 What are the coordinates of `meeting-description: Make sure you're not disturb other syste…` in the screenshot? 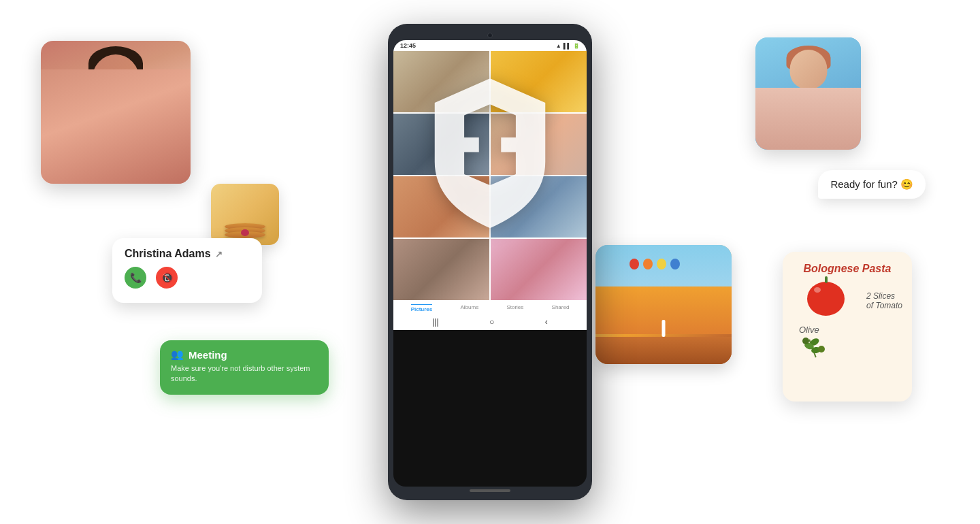 It's located at (244, 374).